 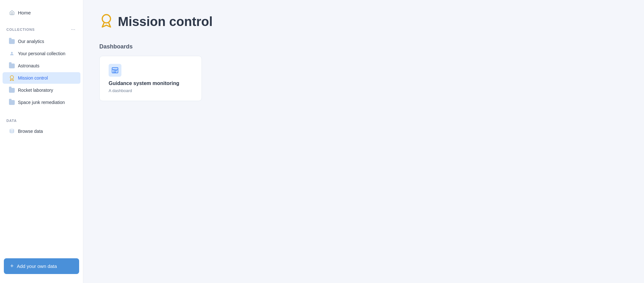 I want to click on home-label: Home, so click(x=24, y=13).